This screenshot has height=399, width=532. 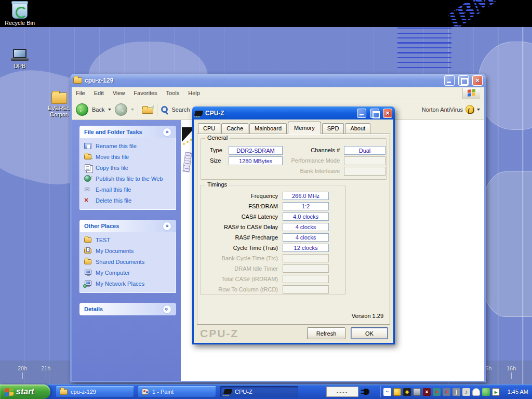 What do you see at coordinates (496, 392) in the screenshot?
I see `tray-capture-icon: ▸` at bounding box center [496, 392].